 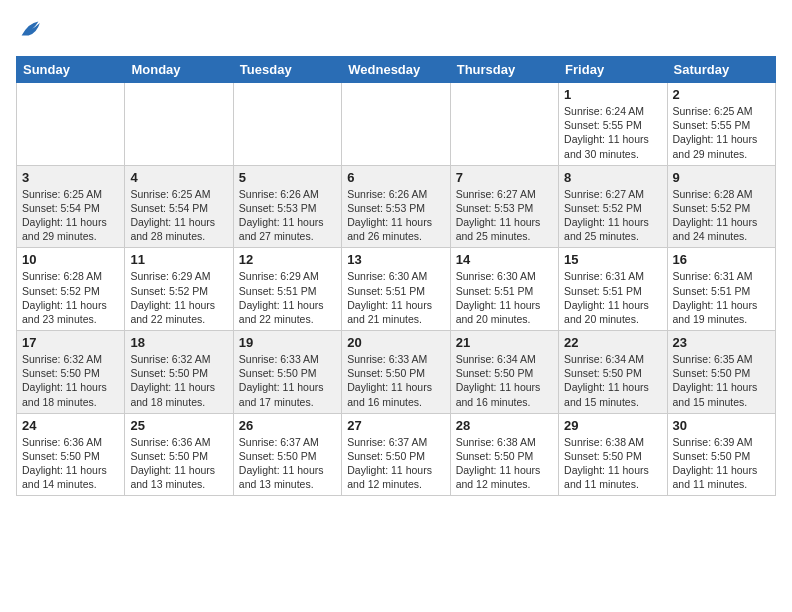 I want to click on calendar-cell: 16Sunrise: 6:31 AM Sunset: 5:51 PM Dayli…, so click(x=721, y=290).